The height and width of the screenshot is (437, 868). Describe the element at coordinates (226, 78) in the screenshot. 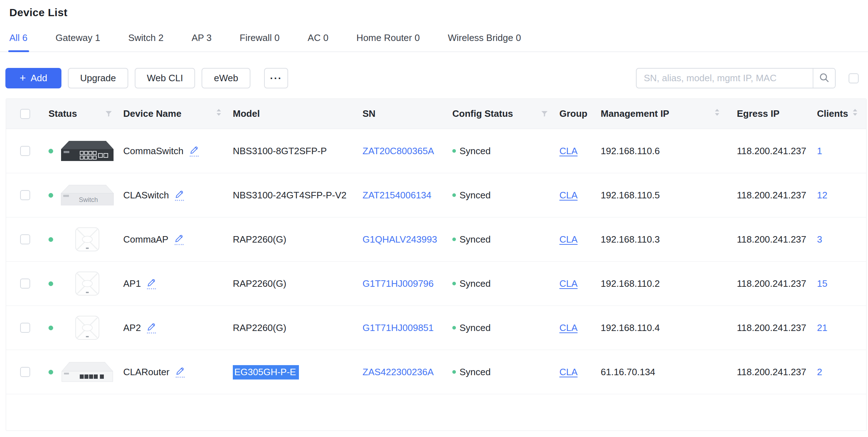

I see `eweb-button: eWeb` at that location.